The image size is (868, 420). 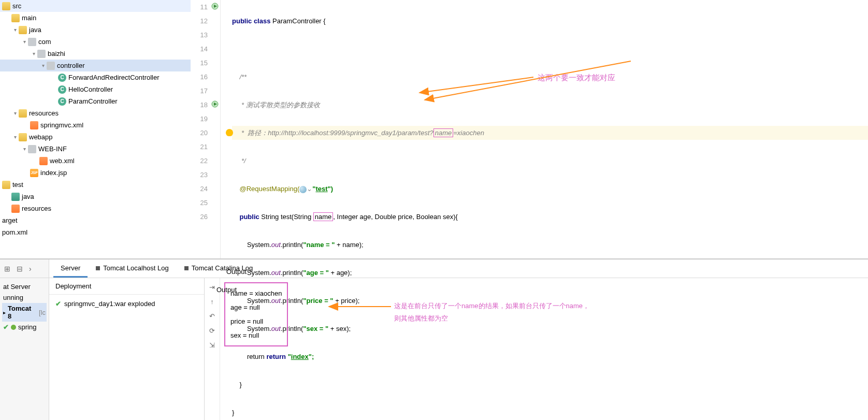 What do you see at coordinates (20, 269) in the screenshot?
I see `layout-icon: ⊟` at bounding box center [20, 269].